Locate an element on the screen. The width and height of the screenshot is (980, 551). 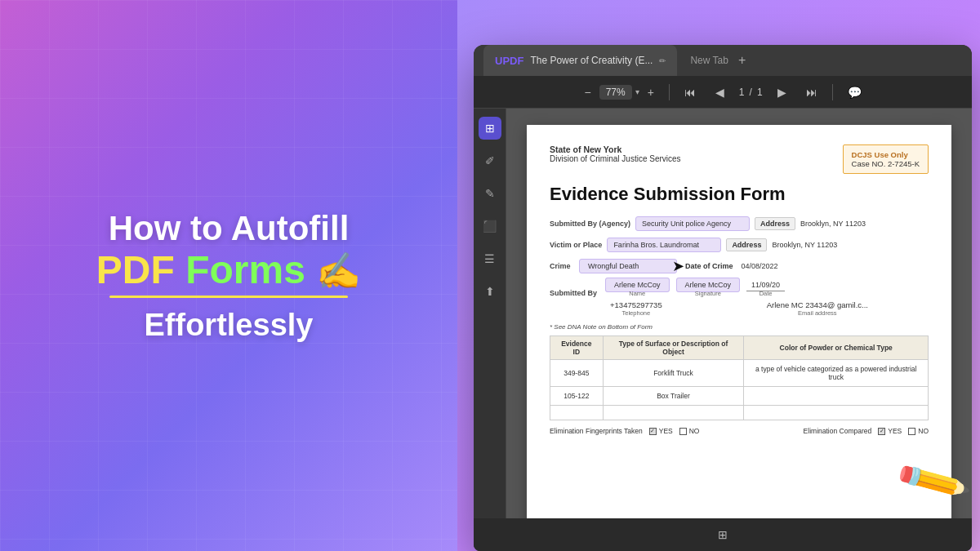
tab-inactive: New Tab + is located at coordinates (718, 60).